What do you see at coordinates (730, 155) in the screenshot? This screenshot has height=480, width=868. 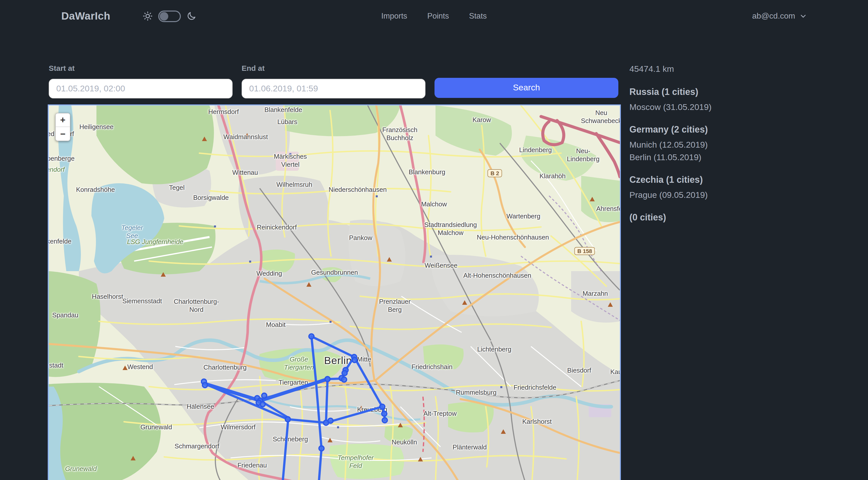 I see `countries-list: Russia (1 cities)Moscow (31.05.2019)Germ…` at bounding box center [730, 155].